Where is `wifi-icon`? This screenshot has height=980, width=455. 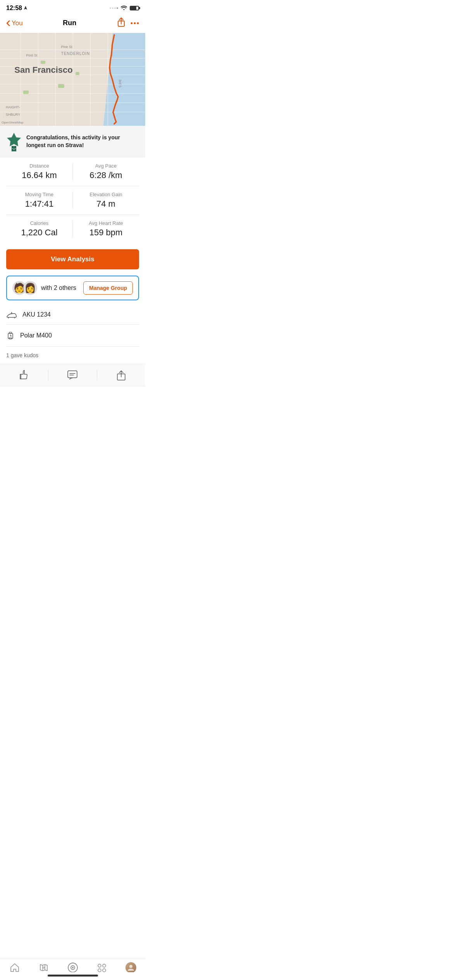 wifi-icon is located at coordinates (124, 8).